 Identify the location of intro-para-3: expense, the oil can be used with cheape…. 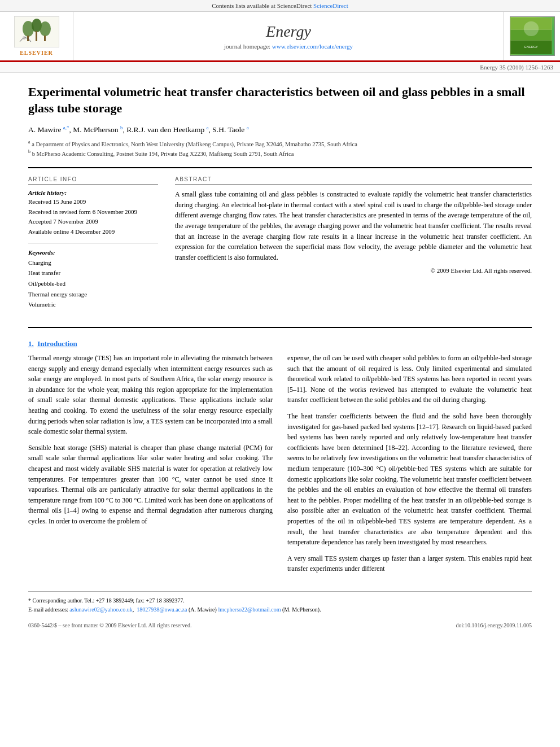
(410, 379).